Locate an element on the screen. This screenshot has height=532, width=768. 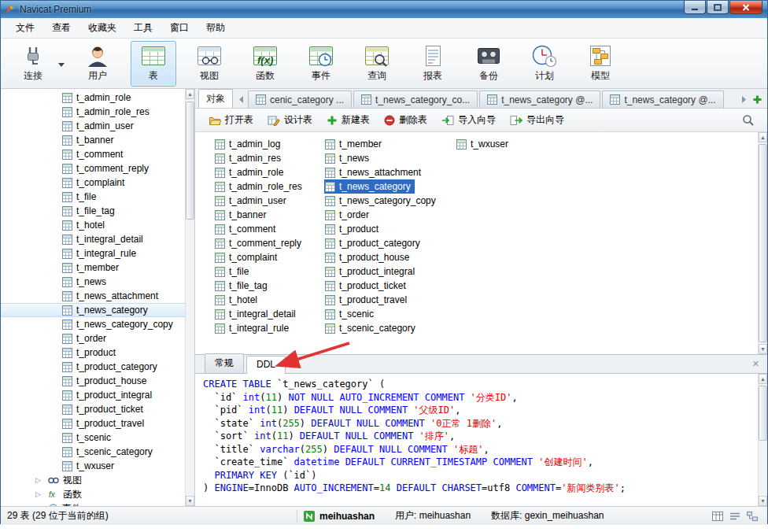
query-button: 查询 is located at coordinates (377, 64).